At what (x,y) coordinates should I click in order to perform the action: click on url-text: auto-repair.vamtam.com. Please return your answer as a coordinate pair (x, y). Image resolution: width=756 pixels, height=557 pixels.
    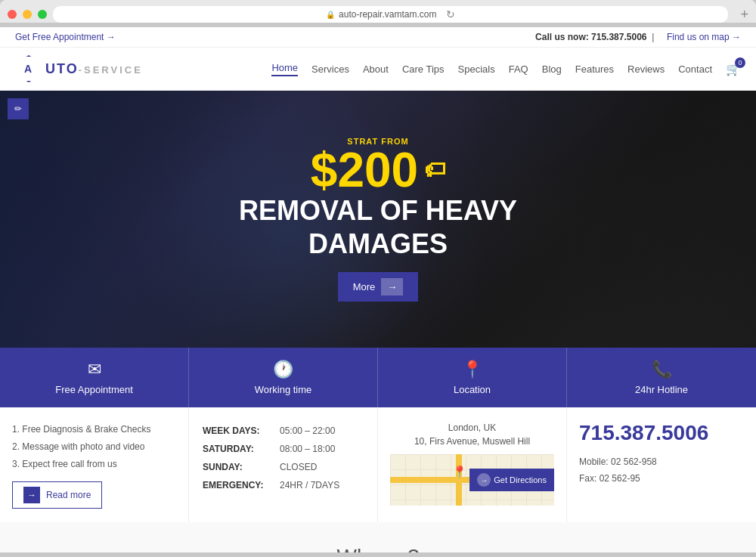
    Looking at the image, I should click on (387, 14).